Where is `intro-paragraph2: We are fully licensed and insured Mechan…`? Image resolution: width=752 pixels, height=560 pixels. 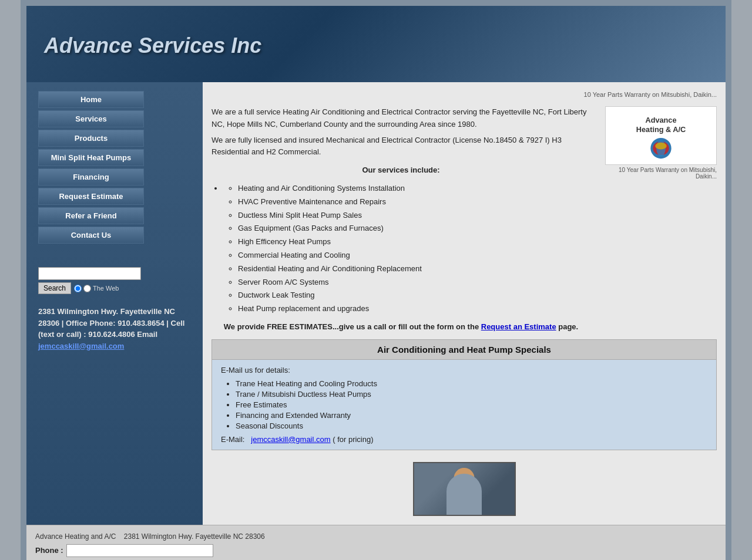
intro-paragraph2: We are fully licensed and insured Mechan… is located at coordinates (401, 147).